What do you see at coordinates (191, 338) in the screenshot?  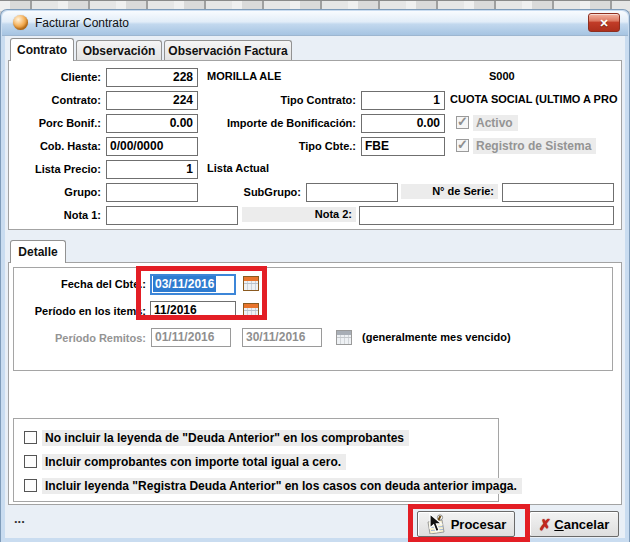 I see `periodo-remitos-desde-input: 01/11/2016` at bounding box center [191, 338].